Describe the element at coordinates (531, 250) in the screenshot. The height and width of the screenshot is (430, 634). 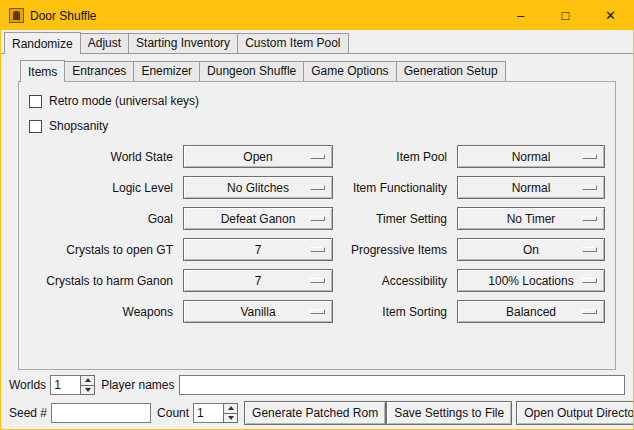
I see `progressive-items-dropdown: On` at that location.